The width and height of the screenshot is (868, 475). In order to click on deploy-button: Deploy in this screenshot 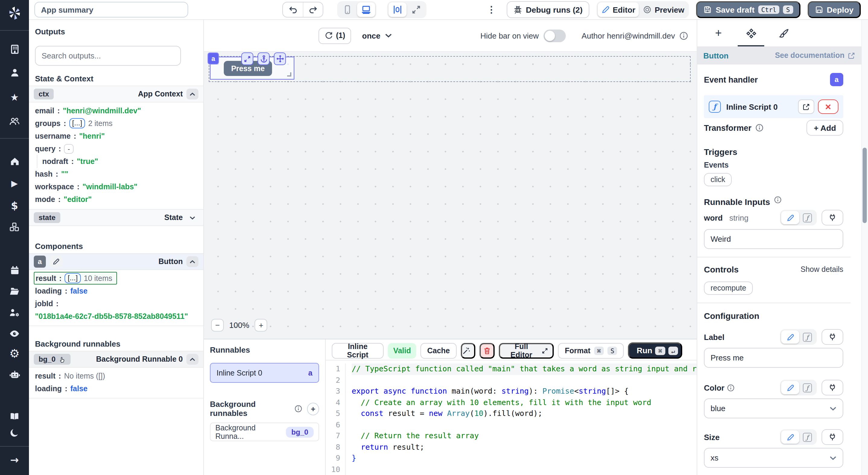, I will do `click(834, 10)`.